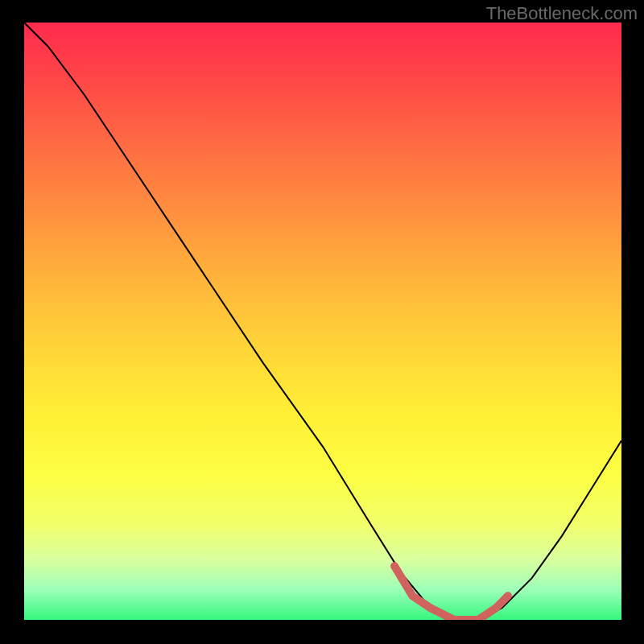 Image resolution: width=644 pixels, height=644 pixels. What do you see at coordinates (451, 592) in the screenshot?
I see `highlight-segment` at bounding box center [451, 592].